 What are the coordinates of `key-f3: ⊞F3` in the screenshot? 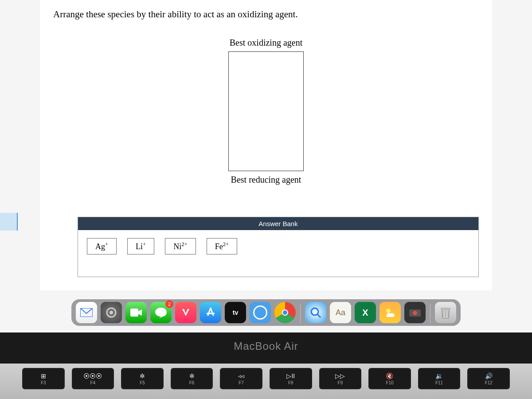 It's located at (43, 379).